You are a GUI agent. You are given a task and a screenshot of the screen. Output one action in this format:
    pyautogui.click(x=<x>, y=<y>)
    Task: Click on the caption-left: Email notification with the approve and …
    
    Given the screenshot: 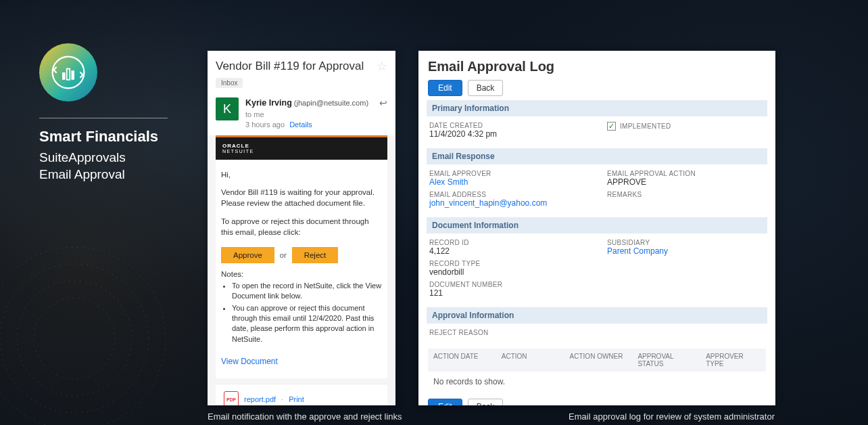 What is the action you would take?
    pyautogui.click(x=305, y=417)
    